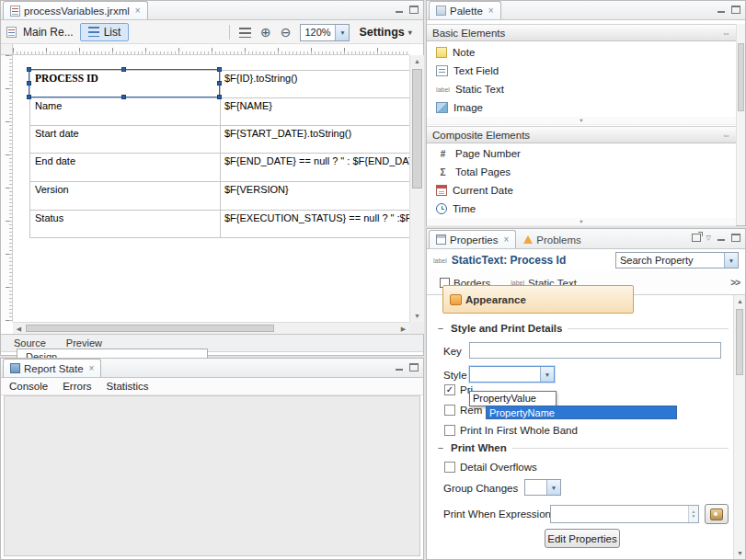 The width and height of the screenshot is (746, 560). I want to click on canvas-horizontal-scrollbar: ◀ ▶, so click(212, 327).